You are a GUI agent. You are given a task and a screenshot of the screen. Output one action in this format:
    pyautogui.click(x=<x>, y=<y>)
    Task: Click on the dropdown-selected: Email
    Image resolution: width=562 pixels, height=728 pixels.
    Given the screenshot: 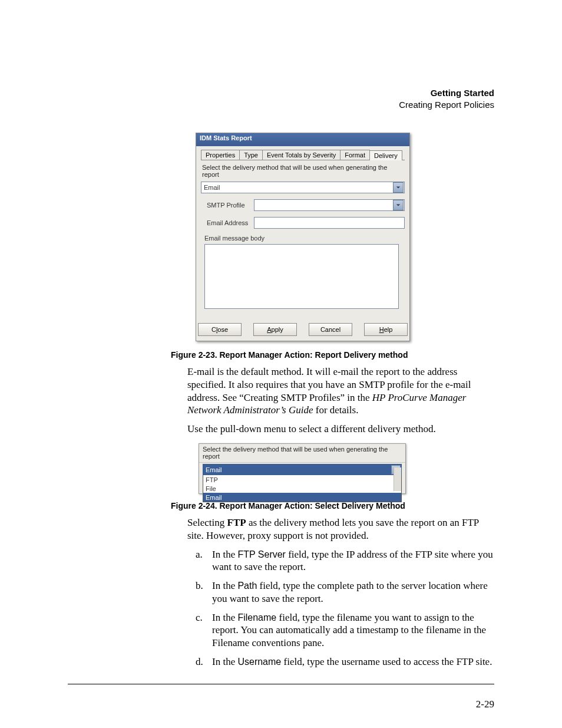 What is the action you would take?
    pyautogui.click(x=302, y=469)
    